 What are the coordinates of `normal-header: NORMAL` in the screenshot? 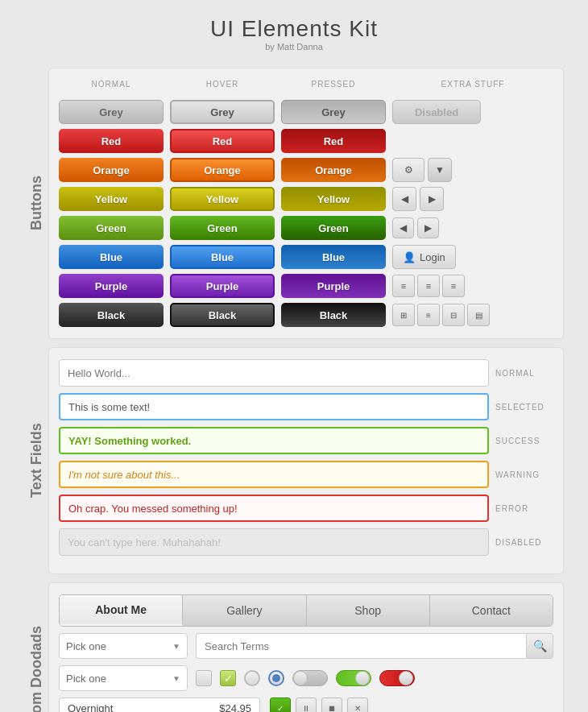 It's located at (111, 84).